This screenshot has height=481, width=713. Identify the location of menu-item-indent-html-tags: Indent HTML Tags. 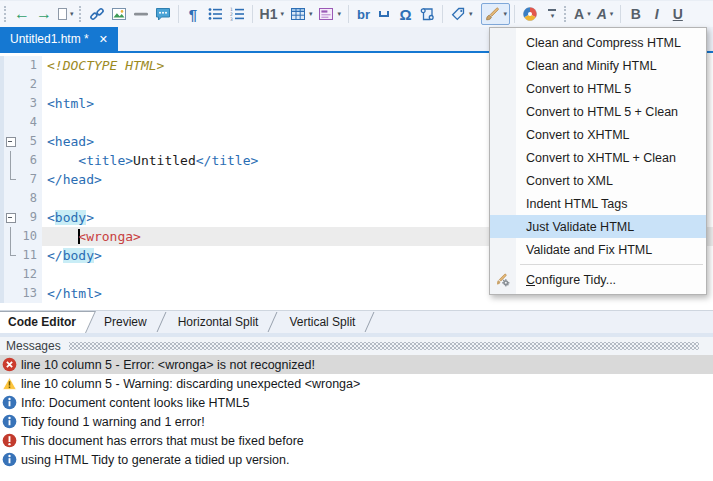
(598, 204).